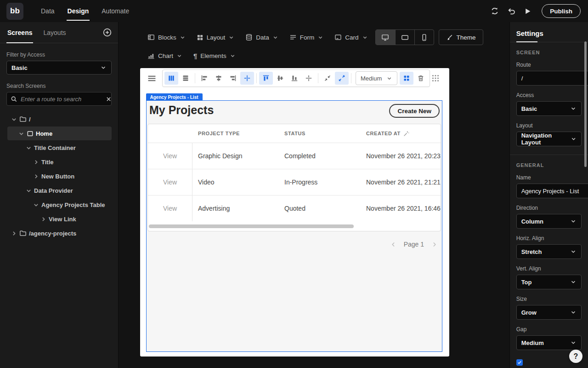 This screenshot has width=588, height=368. I want to click on pilcrow-icon: ¶, so click(195, 56).